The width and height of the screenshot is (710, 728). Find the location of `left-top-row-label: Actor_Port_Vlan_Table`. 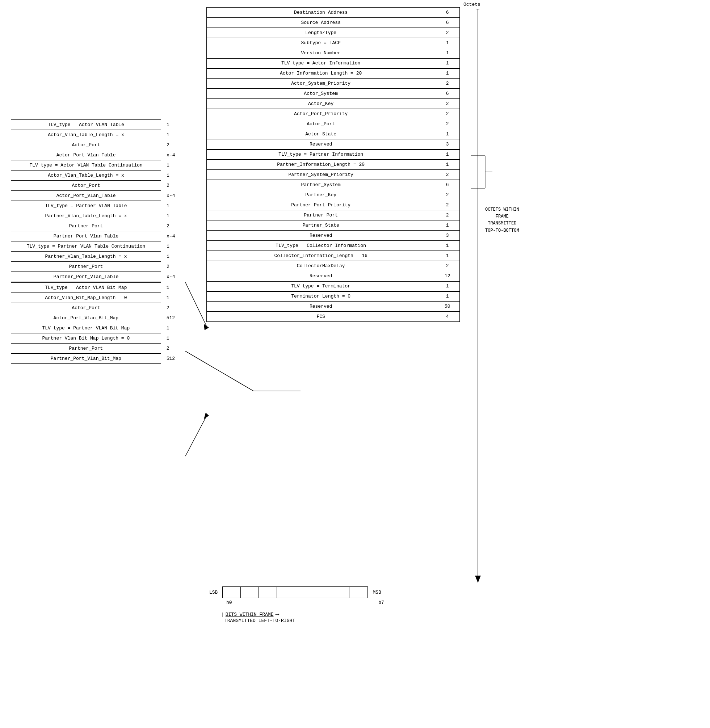

left-top-row-label: Actor_Port_Vlan_Table is located at coordinates (86, 155).